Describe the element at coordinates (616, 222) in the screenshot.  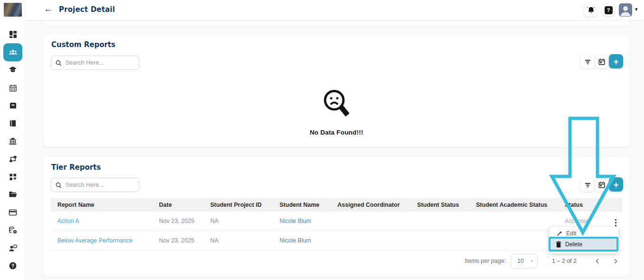
I see `row-actions-menu-button` at that location.